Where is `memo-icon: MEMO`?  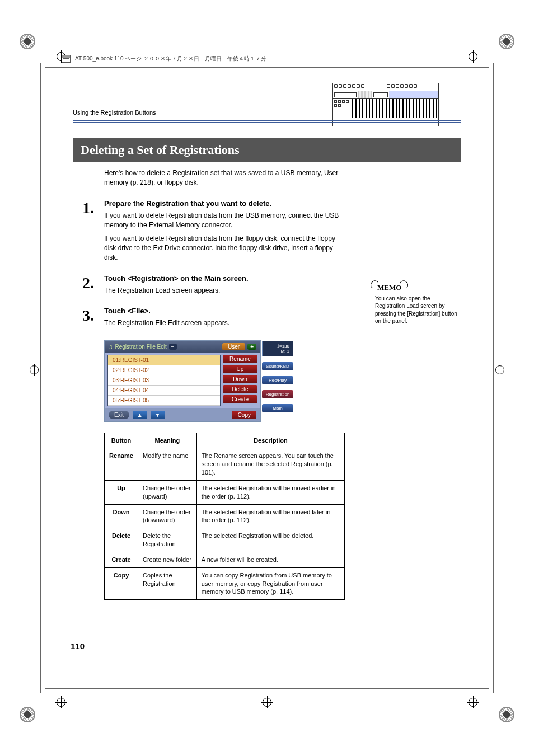 memo-icon: MEMO is located at coordinates (390, 288).